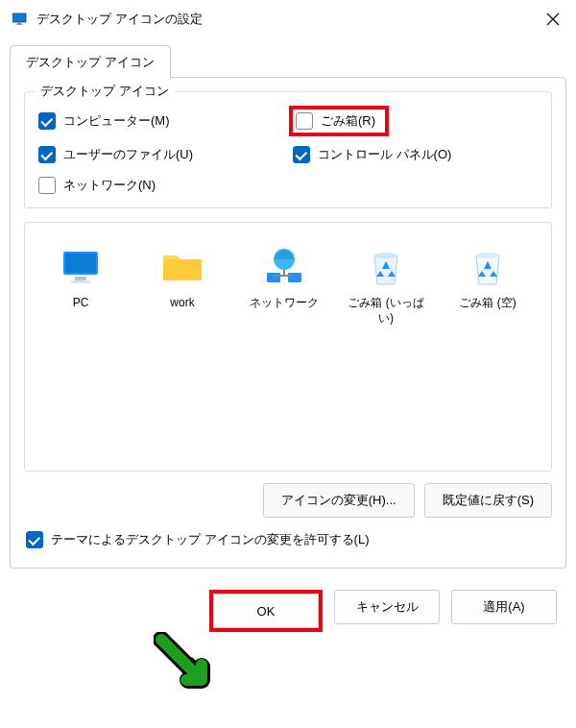 The image size is (576, 728). What do you see at coordinates (90, 61) in the screenshot?
I see `tab-label: デスクトップ アイコン` at bounding box center [90, 61].